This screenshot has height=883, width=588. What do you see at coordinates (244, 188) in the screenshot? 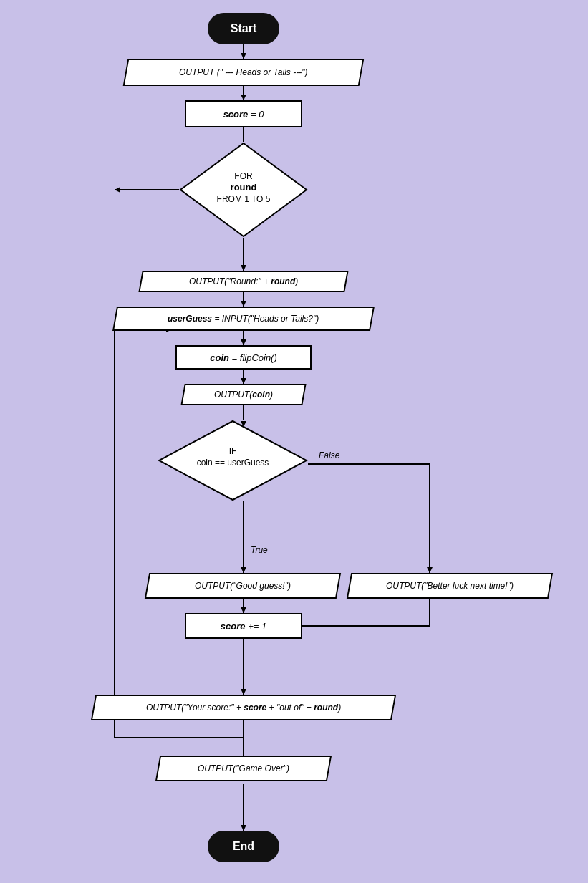
I see `svg-text: round` at bounding box center [244, 188].